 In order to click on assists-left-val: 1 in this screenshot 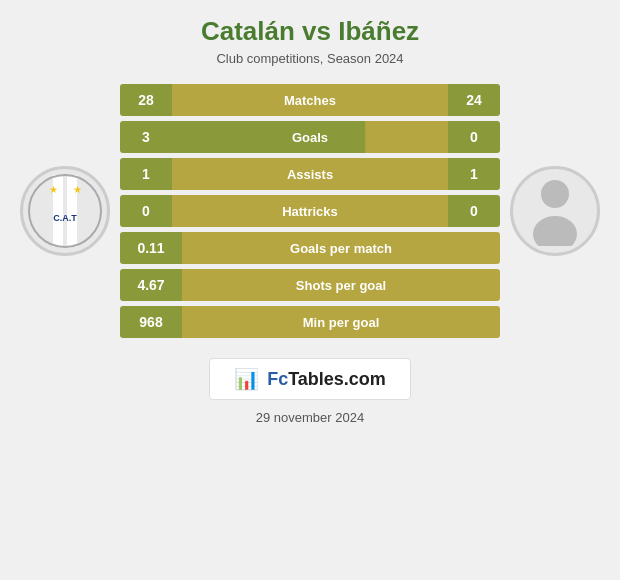, I will do `click(146, 174)`.